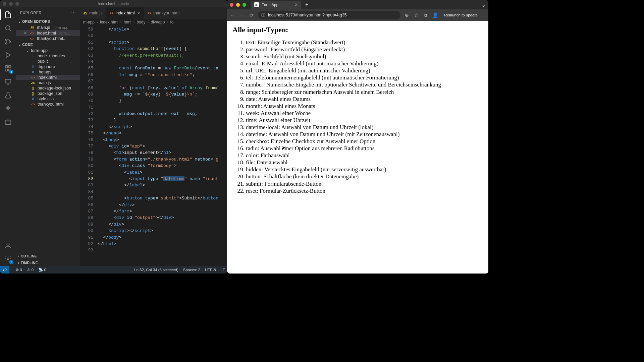 The height and width of the screenshot is (362, 644). Describe the element at coordinates (19, 270) in the screenshot. I see `status-errors: ⊗ 0` at that location.